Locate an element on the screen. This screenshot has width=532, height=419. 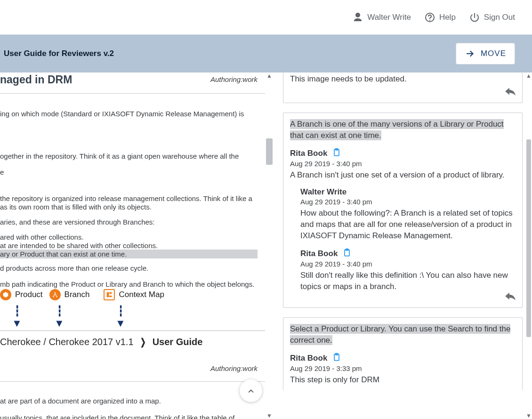
comment-body: This step is only for DRM is located at coordinates (403, 380).